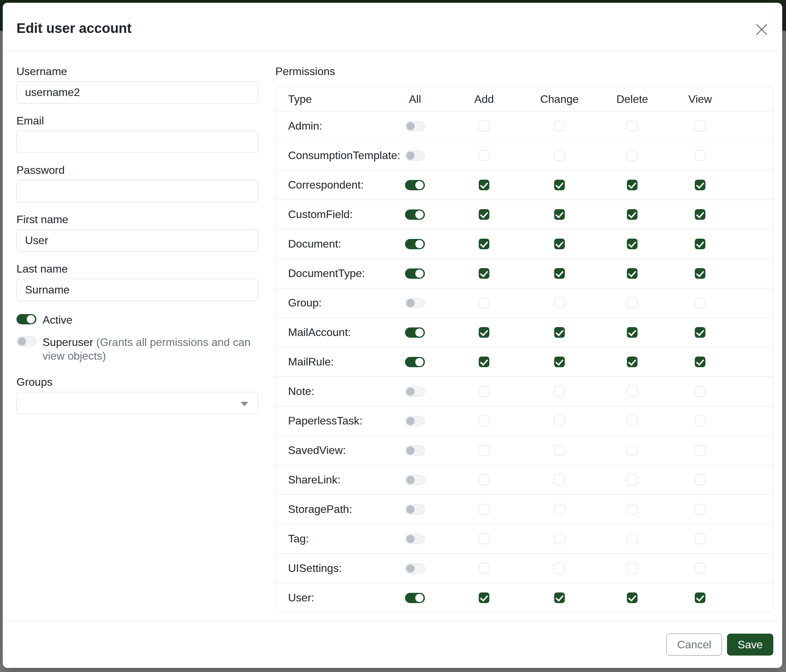 The image size is (786, 672). What do you see at coordinates (325, 421) in the screenshot?
I see `permission-type-label: PaperlessTask:` at bounding box center [325, 421].